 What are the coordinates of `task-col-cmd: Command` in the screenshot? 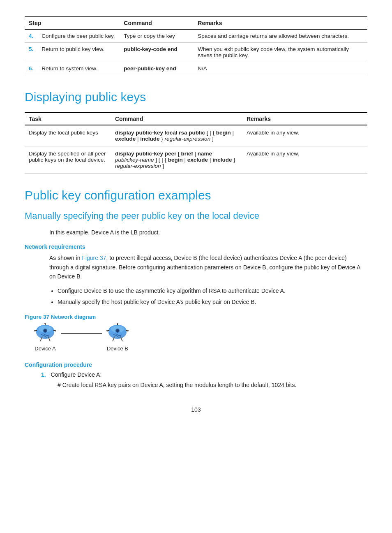 It's located at (177, 119).